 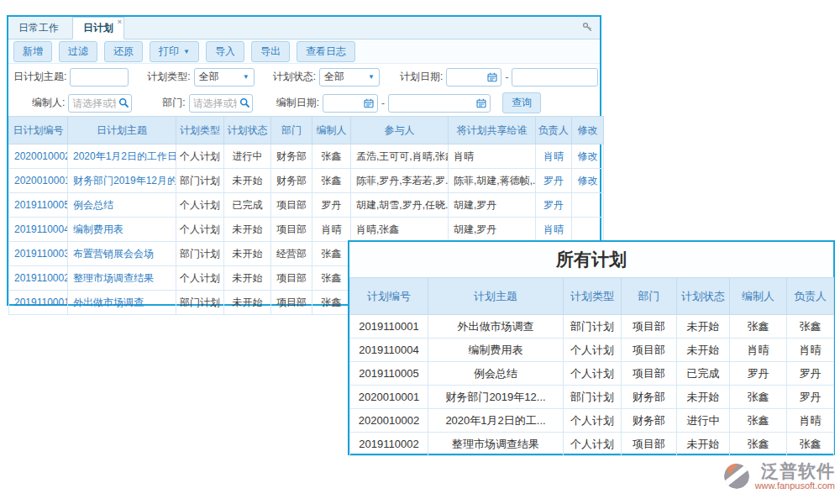 I want to click on toolbar-button-3: 打印▼, so click(x=175, y=52).